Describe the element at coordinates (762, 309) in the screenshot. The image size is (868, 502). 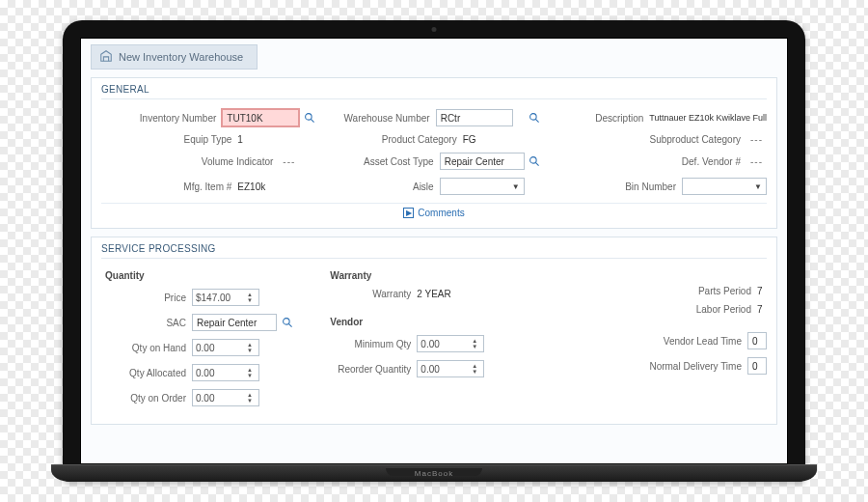
I see `labor-period-value: 7` at that location.